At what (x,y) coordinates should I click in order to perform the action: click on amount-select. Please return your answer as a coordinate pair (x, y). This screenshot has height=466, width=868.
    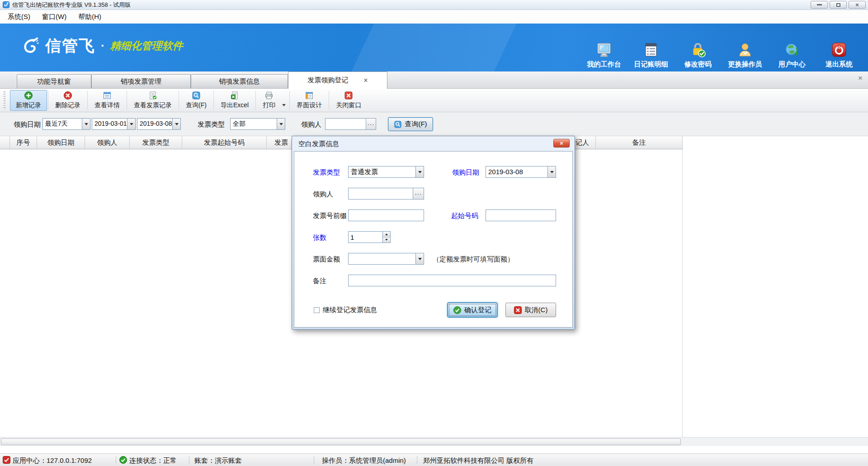
    Looking at the image, I should click on (386, 259).